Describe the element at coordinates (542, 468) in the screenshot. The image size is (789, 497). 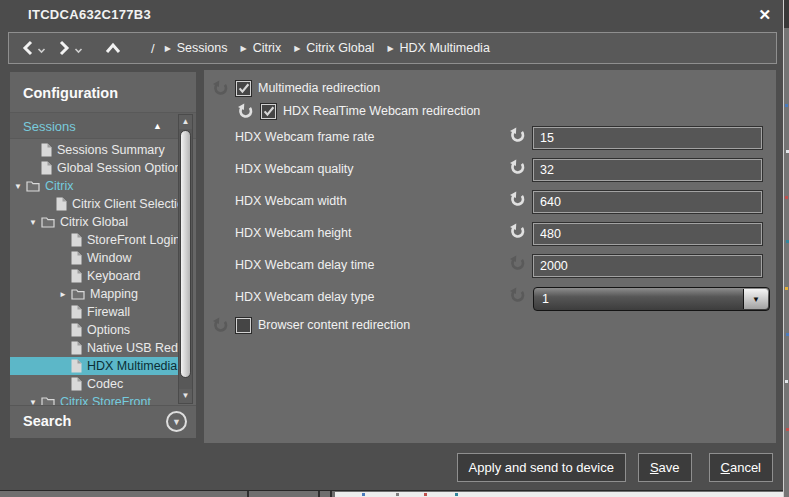
I see `apply-and-send-to-device-button: Apply and send to device` at that location.